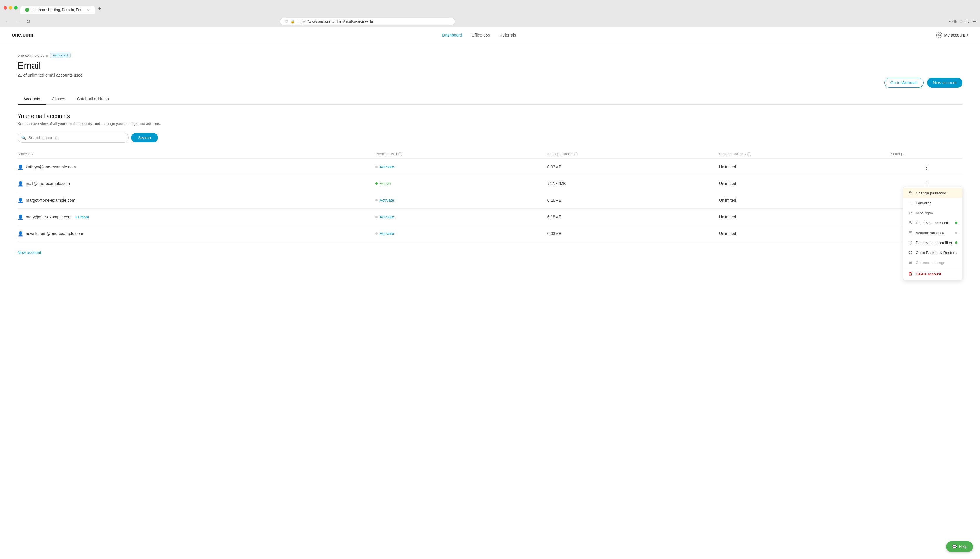 The image size is (980, 559). What do you see at coordinates (927, 167) in the screenshot?
I see `settings-menu-btn-kathryn: ⋮` at bounding box center [927, 167].